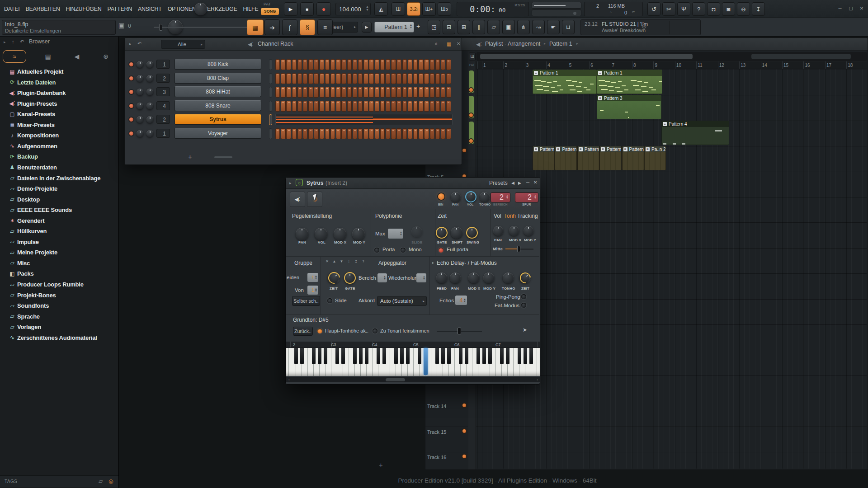 The width and height of the screenshot is (868, 488). What do you see at coordinates (363, 261) in the screenshot?
I see `arp-help-icon: ?` at bounding box center [363, 261].